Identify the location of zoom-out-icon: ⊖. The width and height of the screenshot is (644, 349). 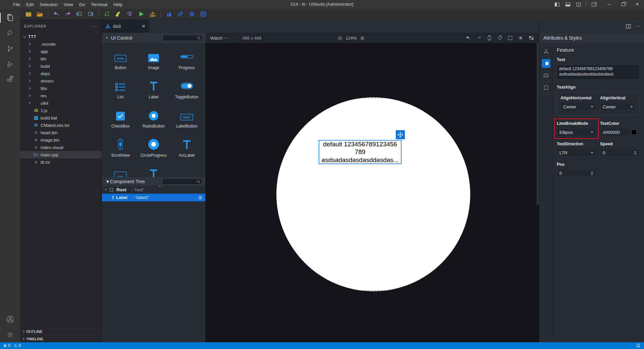
(340, 38).